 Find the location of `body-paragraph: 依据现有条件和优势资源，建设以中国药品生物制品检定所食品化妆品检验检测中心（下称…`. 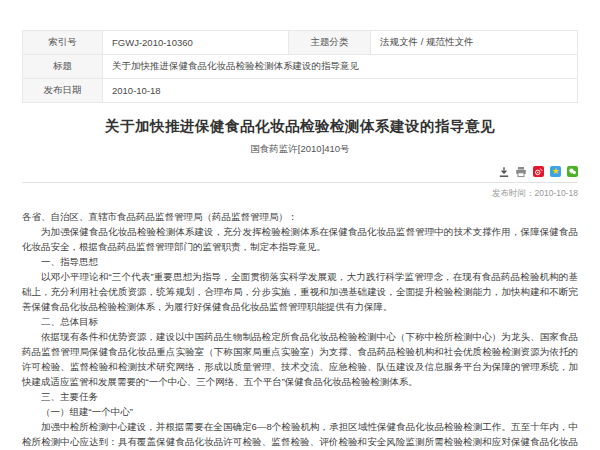

body-paragraph: 依据现有条件和优势资源，建设以中国药品生物制品检定所食品化妆品检验检测中心（下称… is located at coordinates (300, 359).